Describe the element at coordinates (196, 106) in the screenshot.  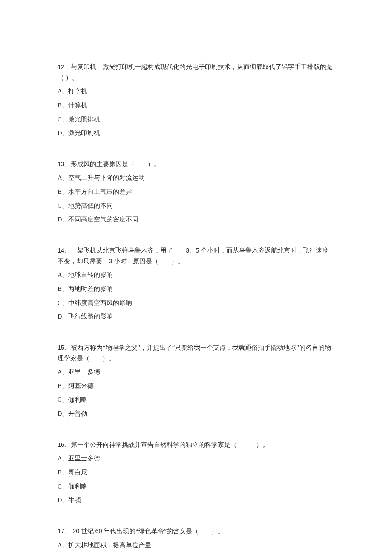
I see `answer-option: B、计算机` at that location.